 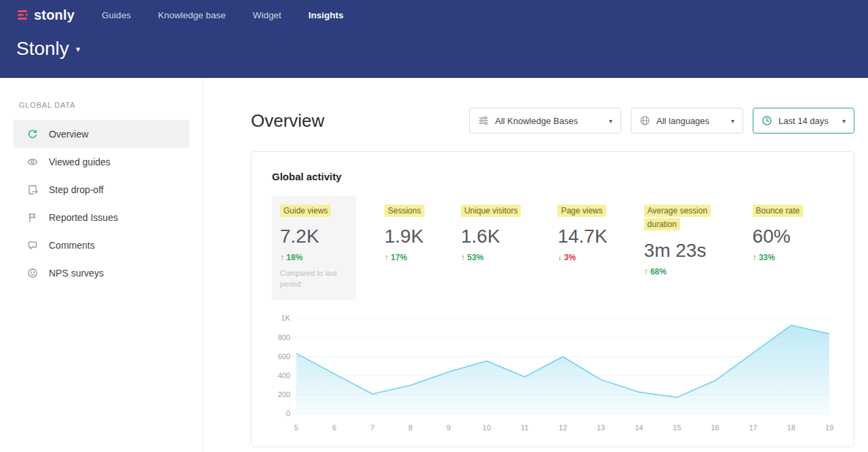 What do you see at coordinates (545, 121) in the screenshot?
I see `knowledge-bases-filter: All Knowledge Bases ▾` at bounding box center [545, 121].